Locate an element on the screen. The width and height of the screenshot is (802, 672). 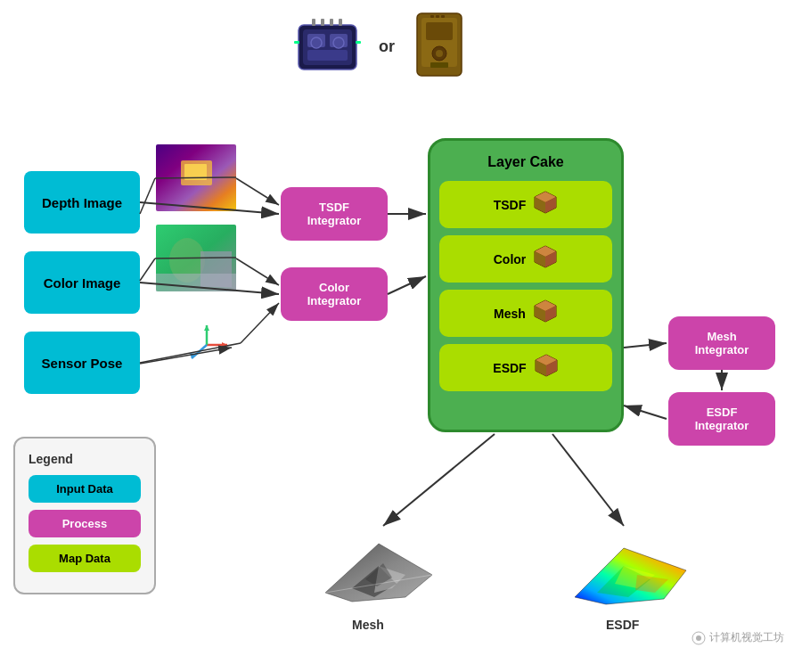
axes-icon is located at coordinates (207, 346).